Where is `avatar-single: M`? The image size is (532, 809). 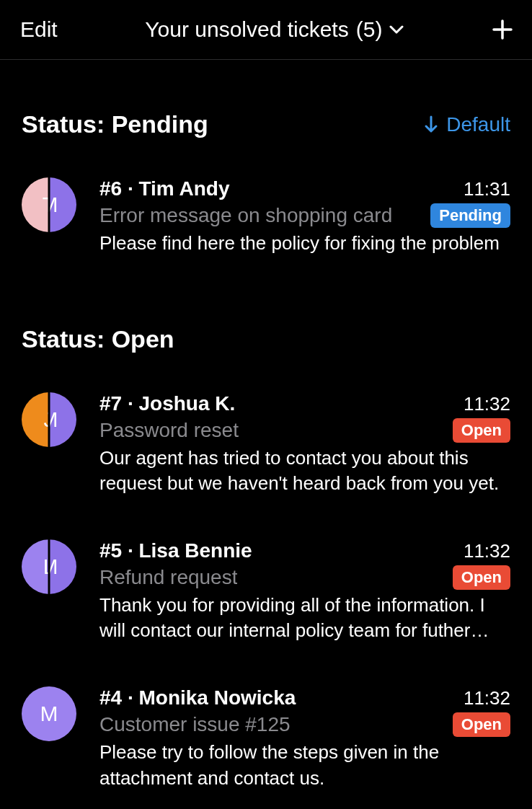
avatar-single: M is located at coordinates (49, 714).